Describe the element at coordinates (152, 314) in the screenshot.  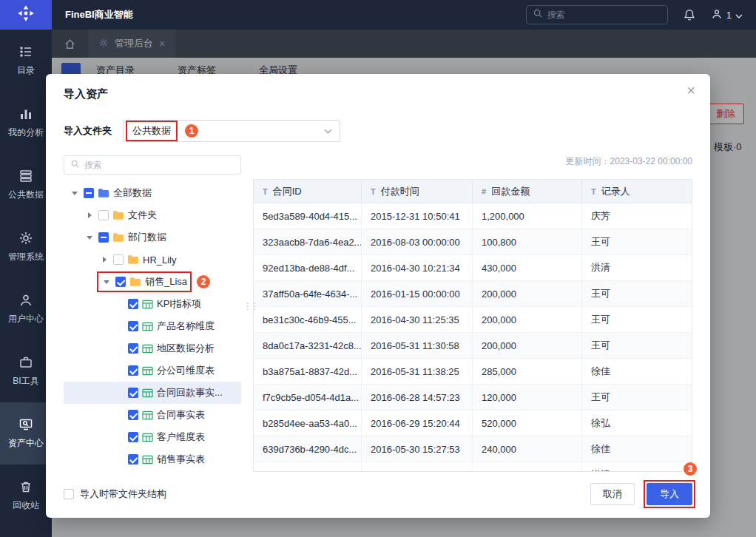
I see `tree-panel: 全部数据文件夹部门数据HR_Lily销售_Lisa2KPI指标项产品名称维度地区…` at that location.